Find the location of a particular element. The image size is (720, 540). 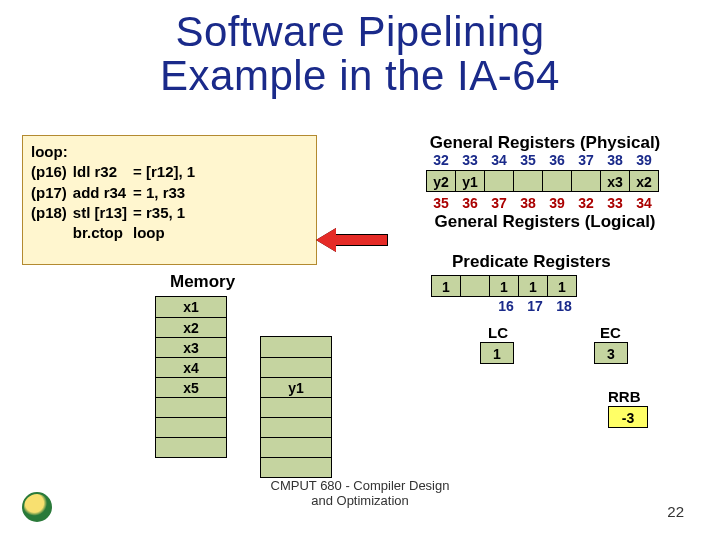

code-row: (p18)stl [r13]= r35, 1 is located at coordinates (116, 213).